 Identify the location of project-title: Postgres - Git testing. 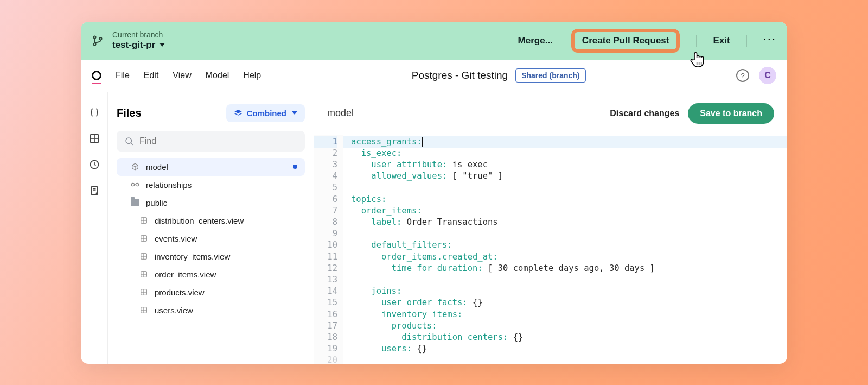
(460, 75).